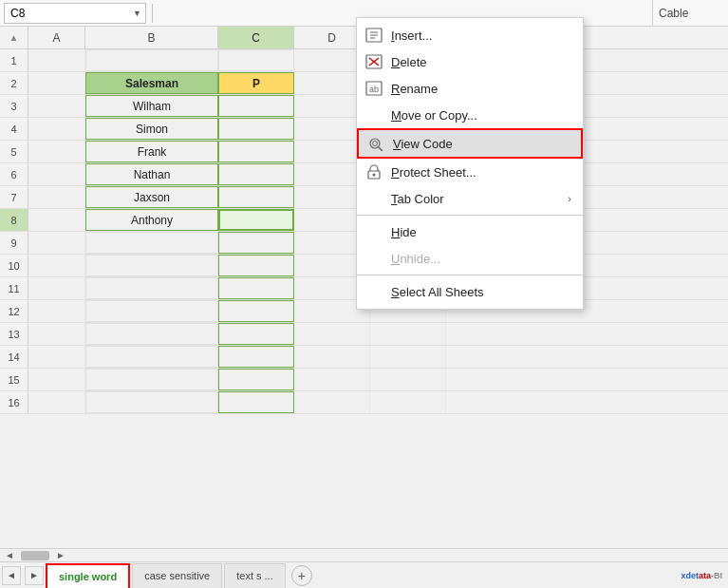 This screenshot has height=588, width=728. What do you see at coordinates (57, 380) in the screenshot?
I see `cell-a15` at bounding box center [57, 380].